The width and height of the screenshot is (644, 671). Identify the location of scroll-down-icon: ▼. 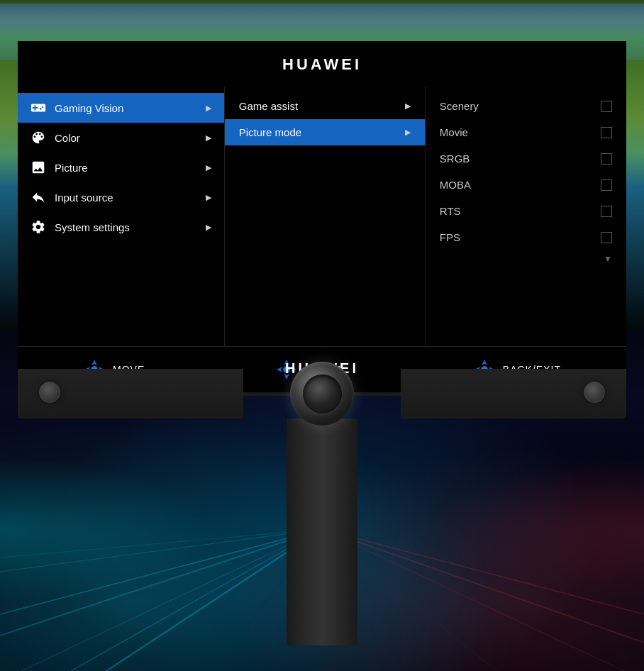
(608, 259).